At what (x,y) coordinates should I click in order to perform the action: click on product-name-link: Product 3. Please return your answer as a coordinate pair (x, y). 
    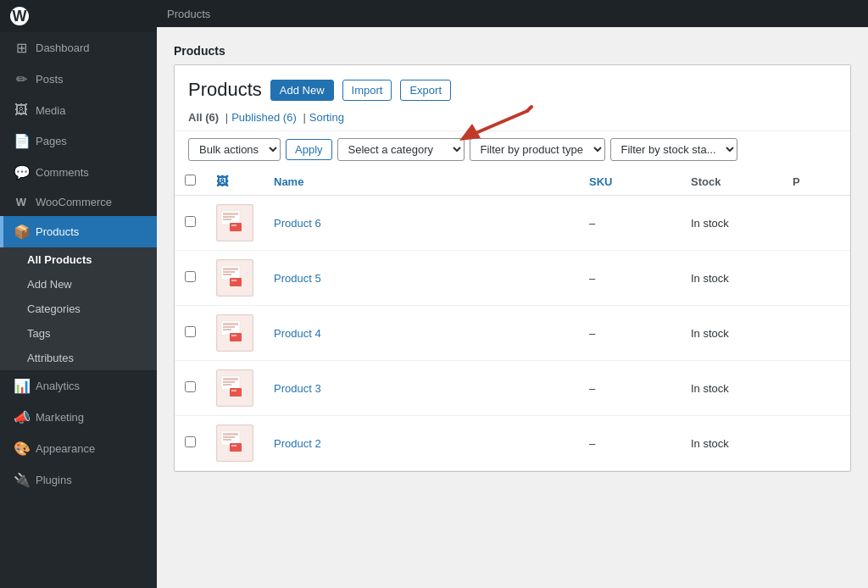
    Looking at the image, I should click on (298, 388).